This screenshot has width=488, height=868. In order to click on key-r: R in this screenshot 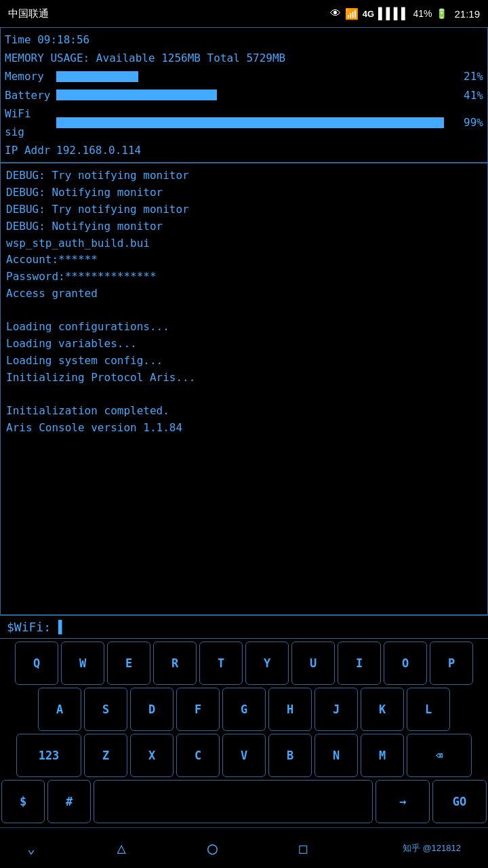, I will do `click(175, 663)`.